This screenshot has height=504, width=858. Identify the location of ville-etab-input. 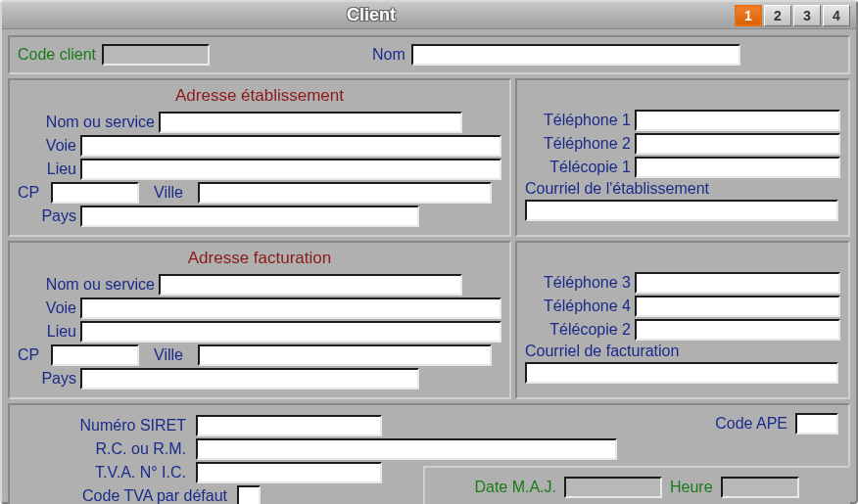
(345, 193).